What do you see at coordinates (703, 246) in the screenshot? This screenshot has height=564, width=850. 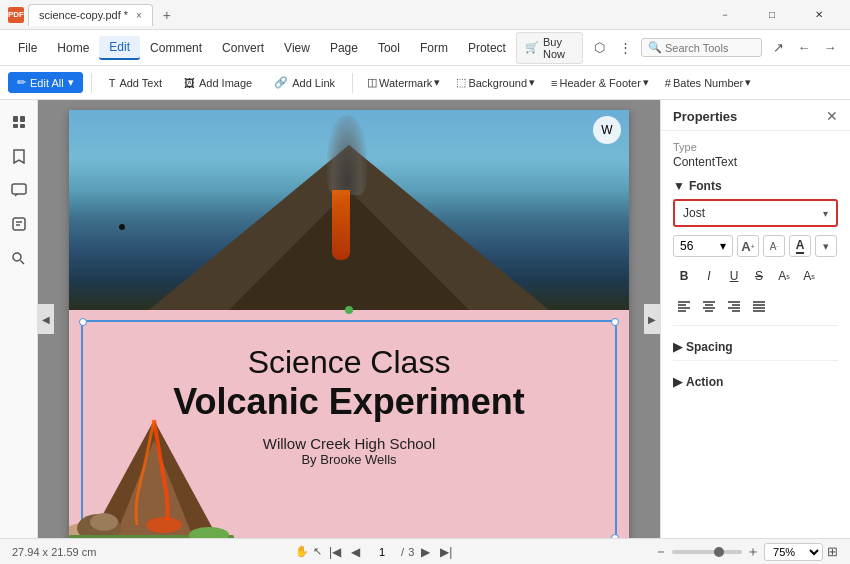 I see `font-size-select: 56 ▾` at bounding box center [703, 246].